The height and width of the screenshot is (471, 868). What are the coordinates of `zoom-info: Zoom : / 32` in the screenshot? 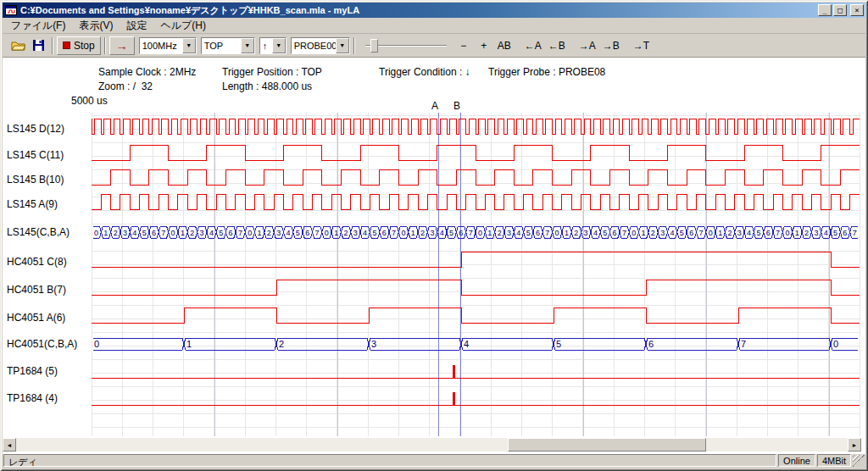 It's located at (125, 86).